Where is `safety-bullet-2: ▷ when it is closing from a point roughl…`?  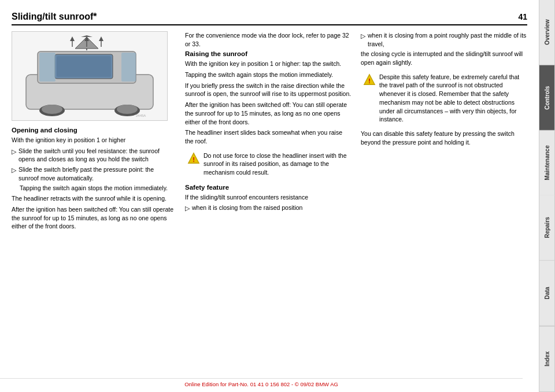
safety-bullet-2: ▷ when it is closing from a point roughl… is located at coordinates (444, 39).